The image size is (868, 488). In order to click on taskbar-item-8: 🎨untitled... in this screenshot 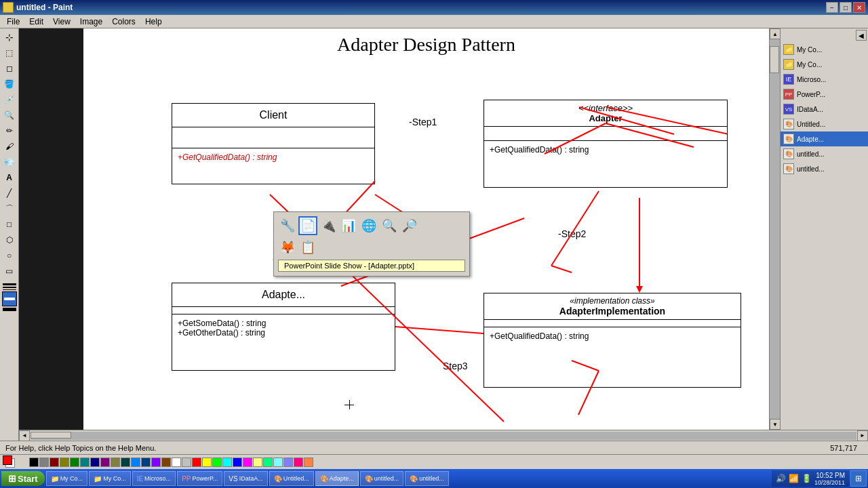, I will do `click(427, 479)`.